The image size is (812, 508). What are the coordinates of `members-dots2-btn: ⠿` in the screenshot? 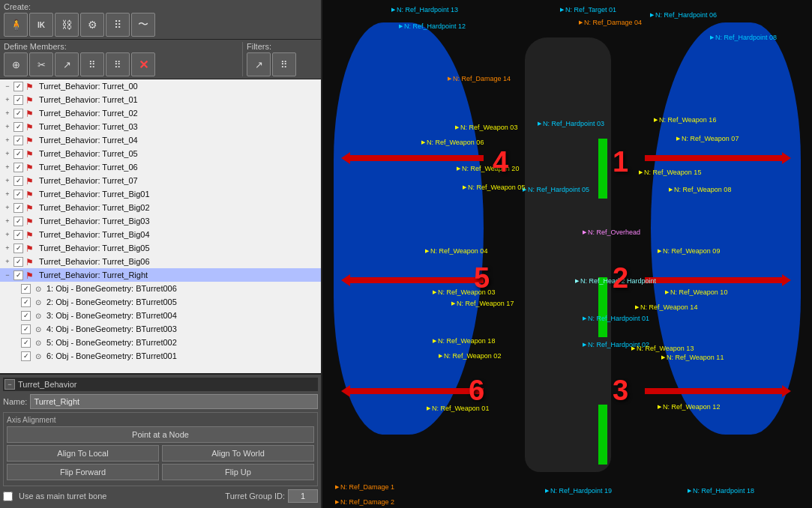 It's located at (118, 64).